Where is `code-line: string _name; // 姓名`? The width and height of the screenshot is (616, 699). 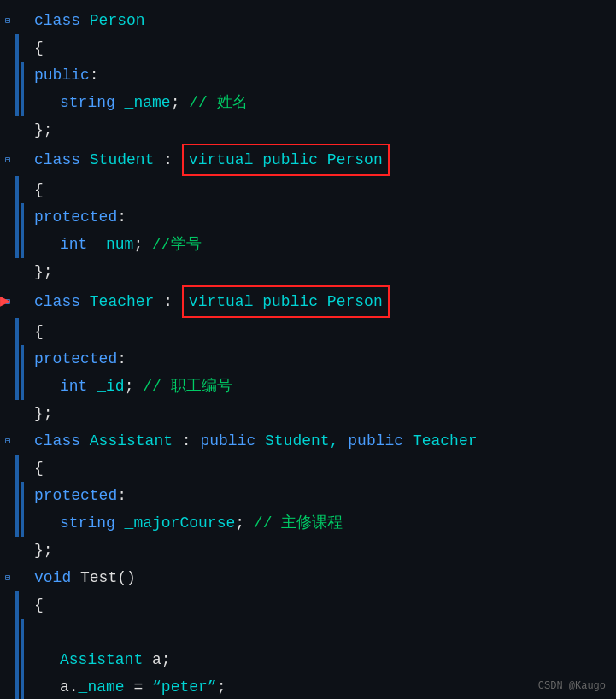
code-line: string _name; // 姓名 is located at coordinates (308, 103).